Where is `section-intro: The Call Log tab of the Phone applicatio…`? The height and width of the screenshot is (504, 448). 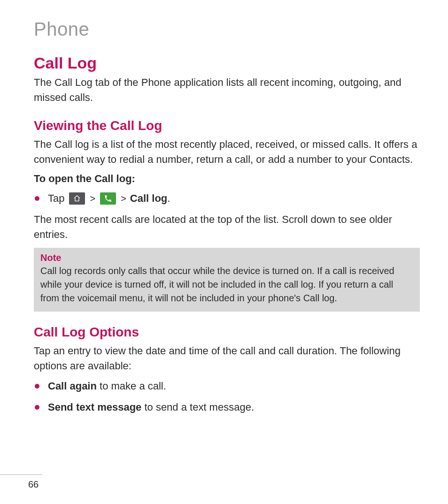
section-intro: The Call Log tab of the Phone applicatio… is located at coordinates (227, 90).